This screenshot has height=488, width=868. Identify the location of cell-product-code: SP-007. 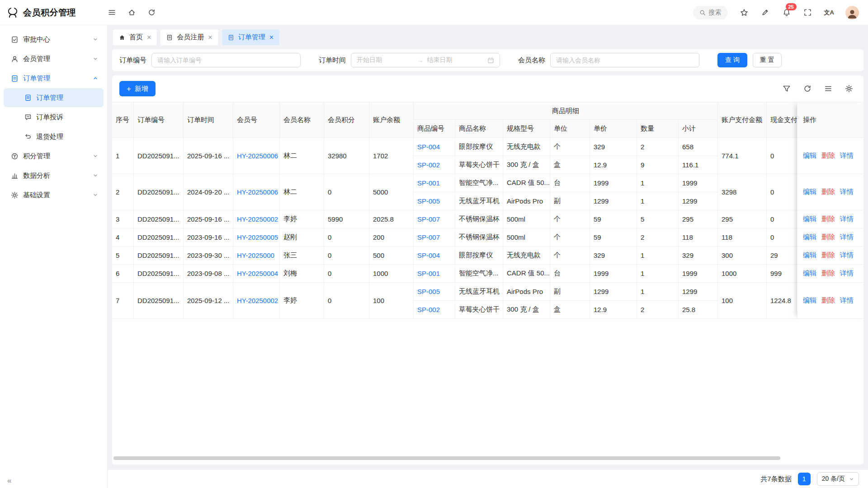
(434, 237).